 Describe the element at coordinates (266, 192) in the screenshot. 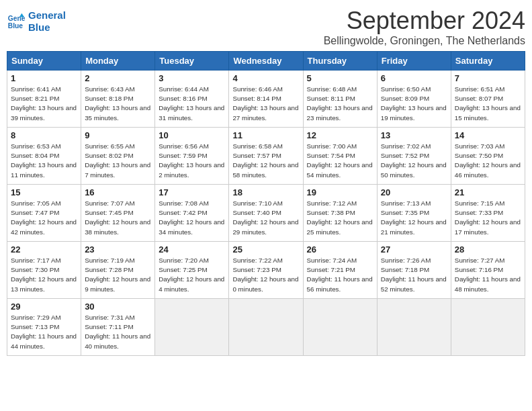

I see `day-number: 18` at that location.